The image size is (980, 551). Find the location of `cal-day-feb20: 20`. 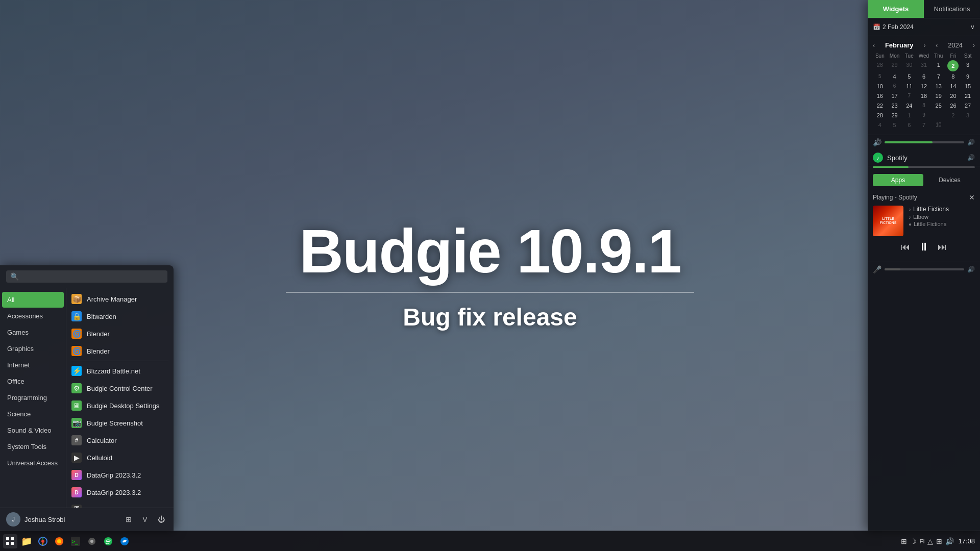

cal-day-feb20: 20 is located at coordinates (953, 96).